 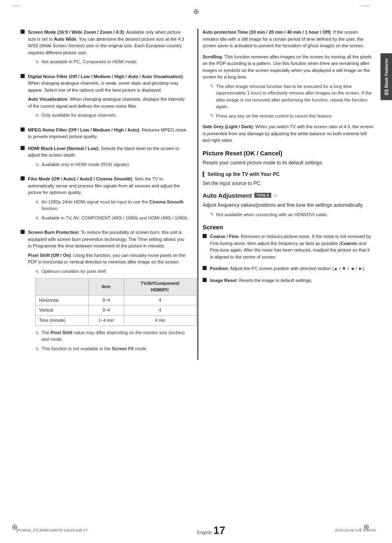 I want to click on note-item: ✎ Available in TV, AV, COMPONENT (480i /…, so click(x=112, y=218).